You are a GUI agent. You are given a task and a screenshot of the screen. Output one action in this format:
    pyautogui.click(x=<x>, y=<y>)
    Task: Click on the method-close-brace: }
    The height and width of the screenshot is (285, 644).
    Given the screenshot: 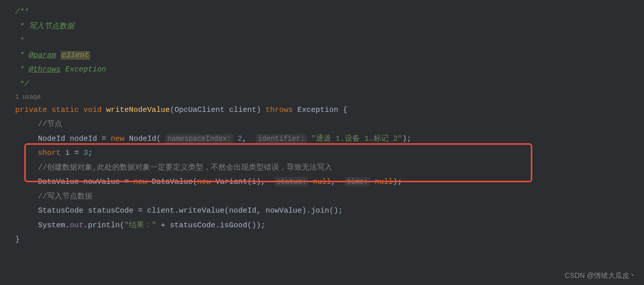 What is the action you would take?
    pyautogui.click(x=330, y=240)
    